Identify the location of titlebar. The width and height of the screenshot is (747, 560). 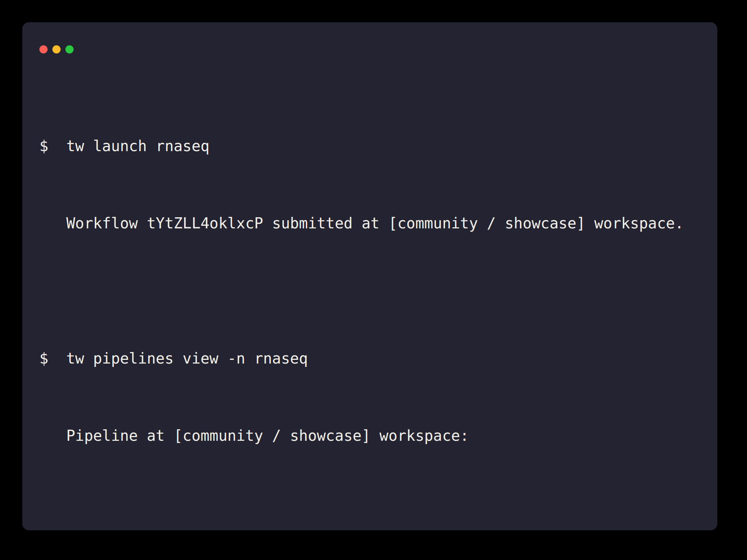
(56, 49).